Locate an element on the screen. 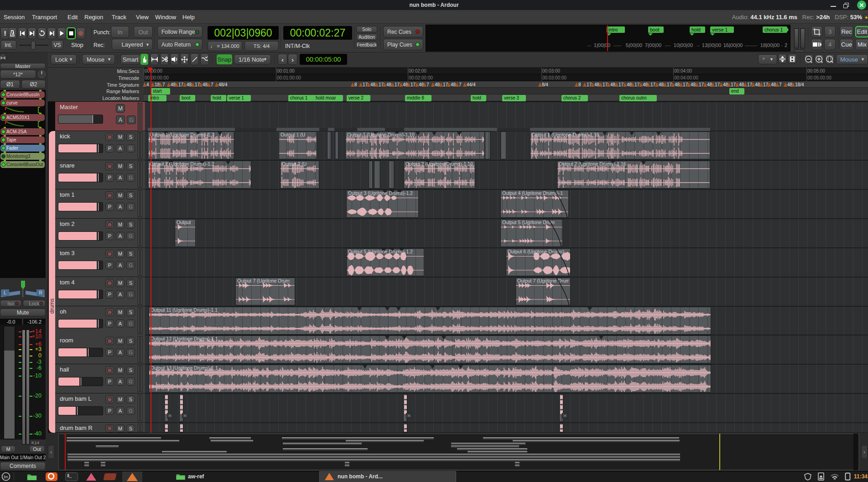 The image size is (868, 482). svg-text: lm is located at coordinates (6, 477).